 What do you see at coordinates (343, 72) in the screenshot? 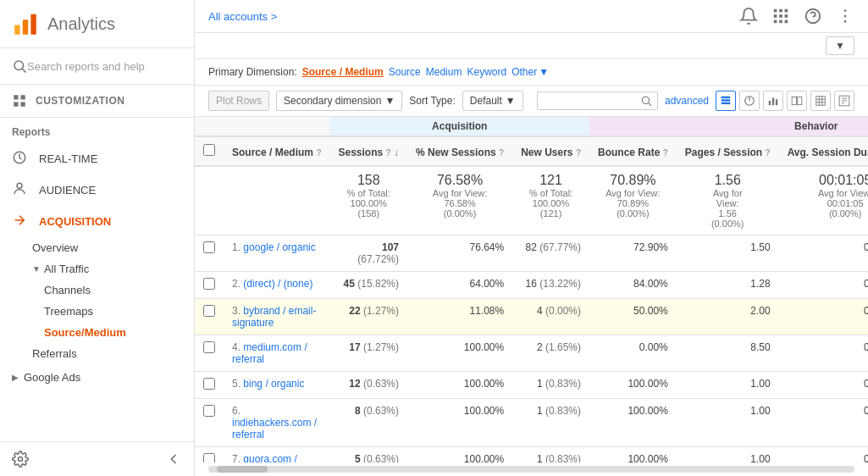
I see `dim-source-medium: Source / Medium` at bounding box center [343, 72].